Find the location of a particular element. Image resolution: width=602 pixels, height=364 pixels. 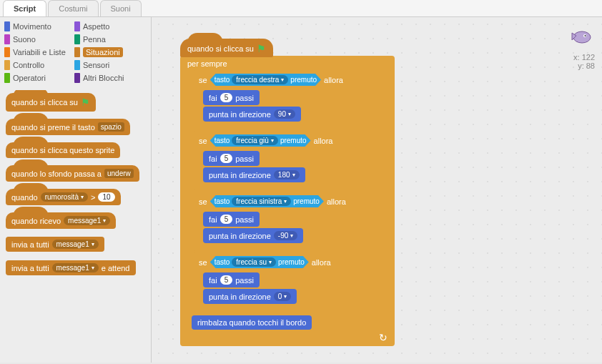

category-altri-blocchi: Altri Blocchi is located at coordinates (109, 78).